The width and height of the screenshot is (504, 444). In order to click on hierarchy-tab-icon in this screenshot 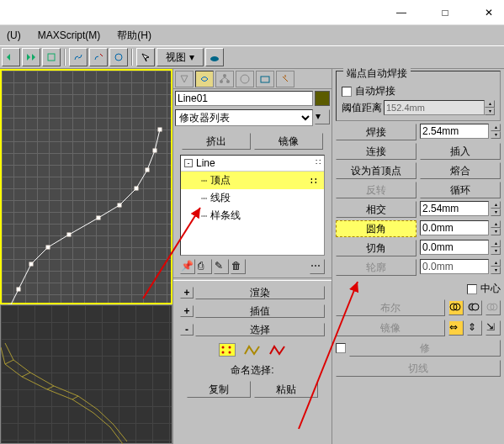, I will do `click(225, 79)`.